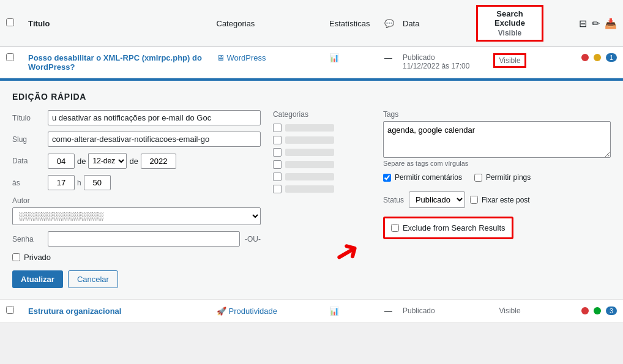 The width and height of the screenshot is (623, 364). What do you see at coordinates (136, 257) in the screenshot?
I see `privado-row: Privado` at bounding box center [136, 257].